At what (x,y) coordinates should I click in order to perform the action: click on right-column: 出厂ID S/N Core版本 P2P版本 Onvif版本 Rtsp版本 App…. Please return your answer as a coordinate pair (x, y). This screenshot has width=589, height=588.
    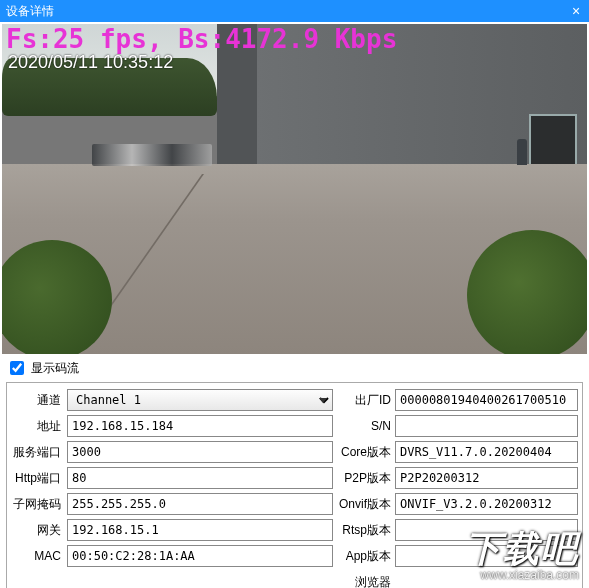
    Looking at the image, I should click on (456, 488).